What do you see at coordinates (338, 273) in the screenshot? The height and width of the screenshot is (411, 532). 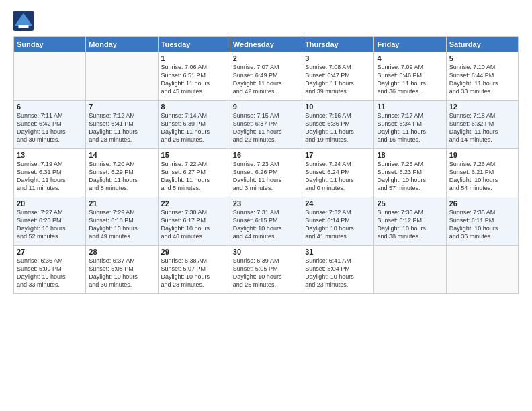 I see `day-info: Sunrise: 6:41 AM Sunset: 5:04 PM Dayligh…` at bounding box center [338, 273].